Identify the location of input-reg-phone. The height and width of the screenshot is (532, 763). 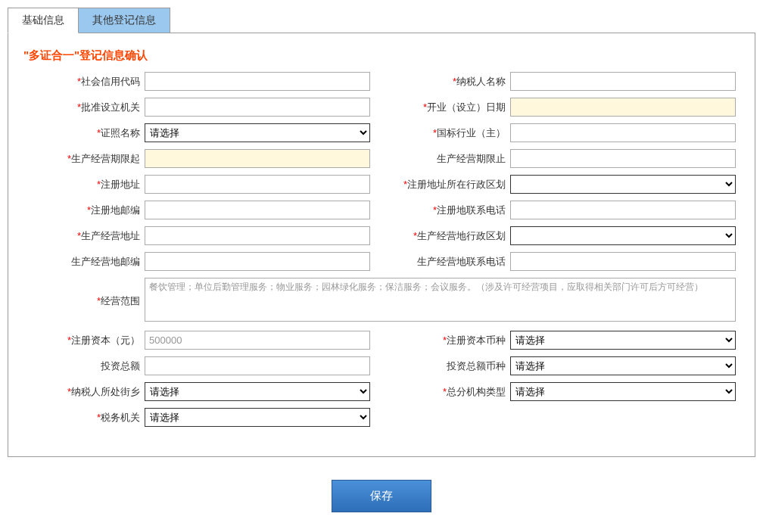
(623, 210).